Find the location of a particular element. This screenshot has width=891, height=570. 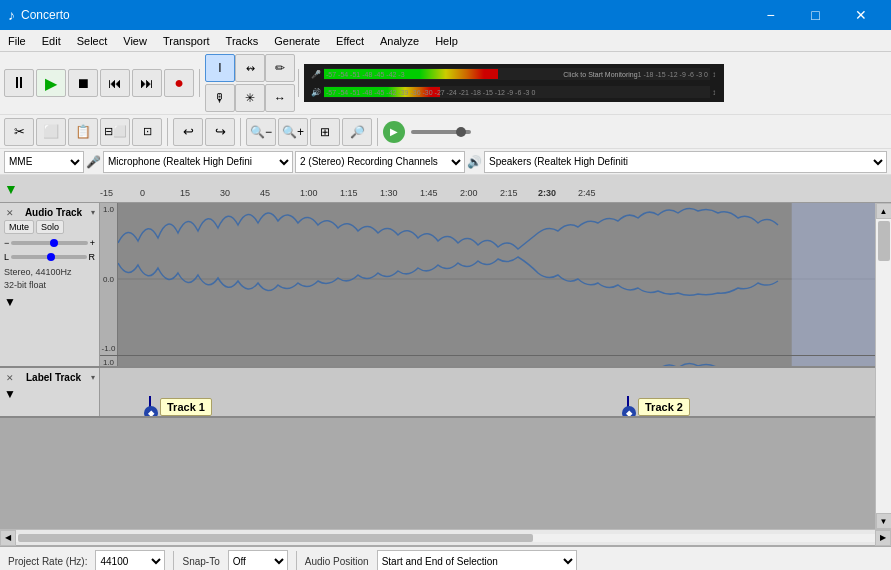

toolbar-row1: ⏸ ▶ ⏹ ⏮ ⏭ ● I ↭ ✏ 🎙 ✳ ↔ 🎤 -57 -54 -51 -4… is located at coordinates (446, 84).